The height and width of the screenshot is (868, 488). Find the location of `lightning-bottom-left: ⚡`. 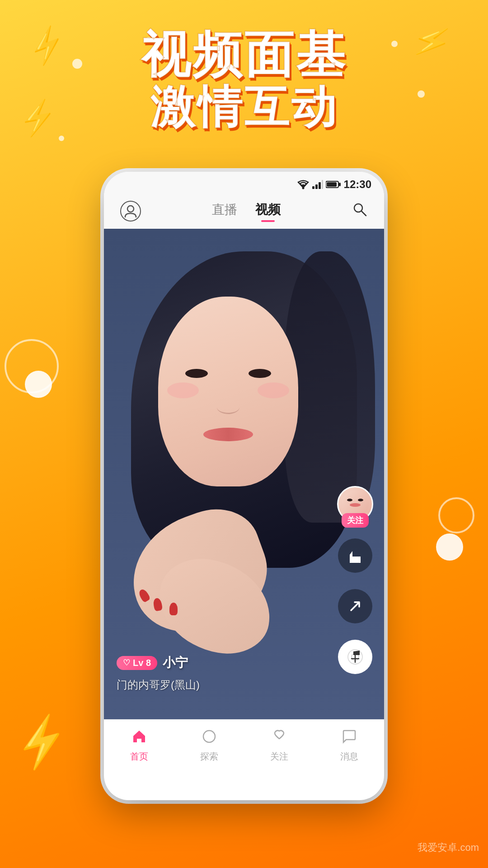

lightning-bottom-left: ⚡ is located at coordinates (42, 742).